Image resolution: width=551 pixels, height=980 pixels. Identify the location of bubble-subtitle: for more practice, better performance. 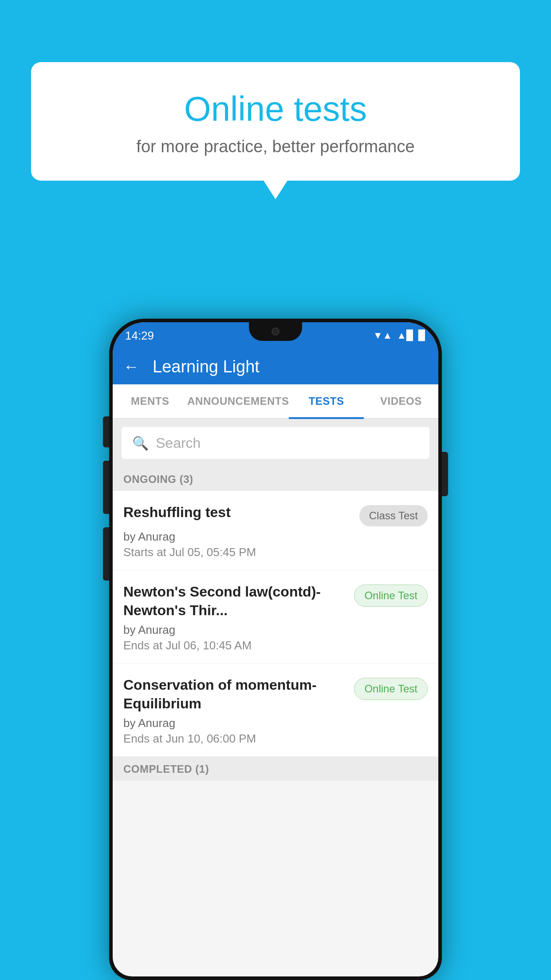
(276, 146).